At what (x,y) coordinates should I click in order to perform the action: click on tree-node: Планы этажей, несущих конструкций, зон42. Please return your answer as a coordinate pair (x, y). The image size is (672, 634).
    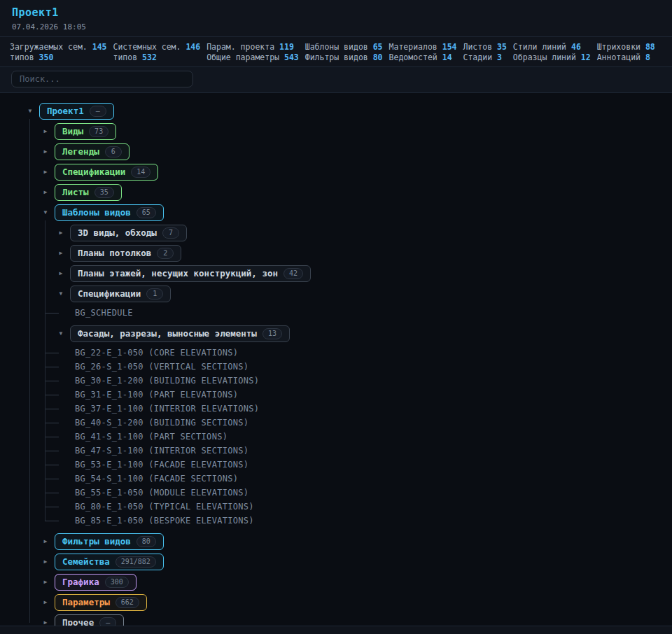
    Looking at the image, I should click on (190, 274).